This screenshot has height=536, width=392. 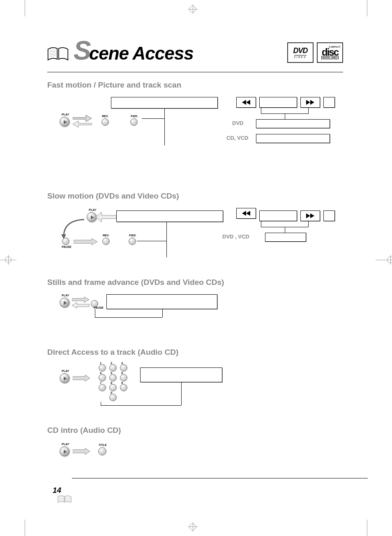 I want to click on keypad-0: 0, so click(x=113, y=397).